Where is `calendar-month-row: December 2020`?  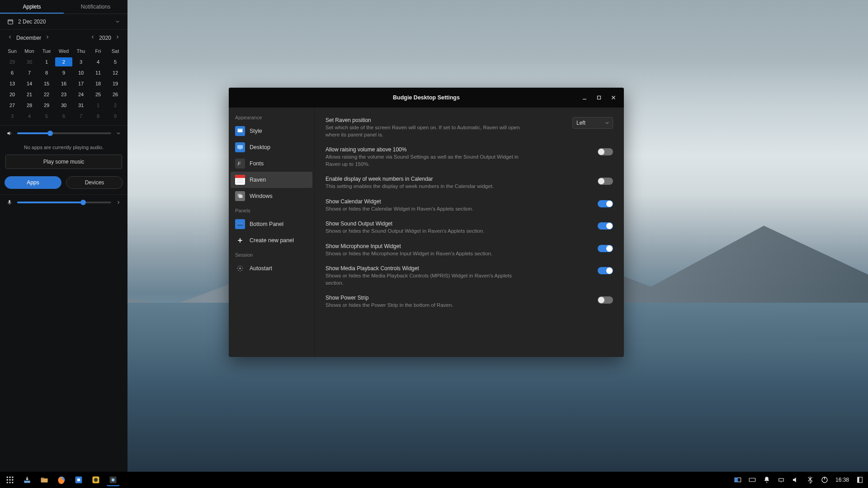
calendar-month-row: December 2020 is located at coordinates (64, 38).